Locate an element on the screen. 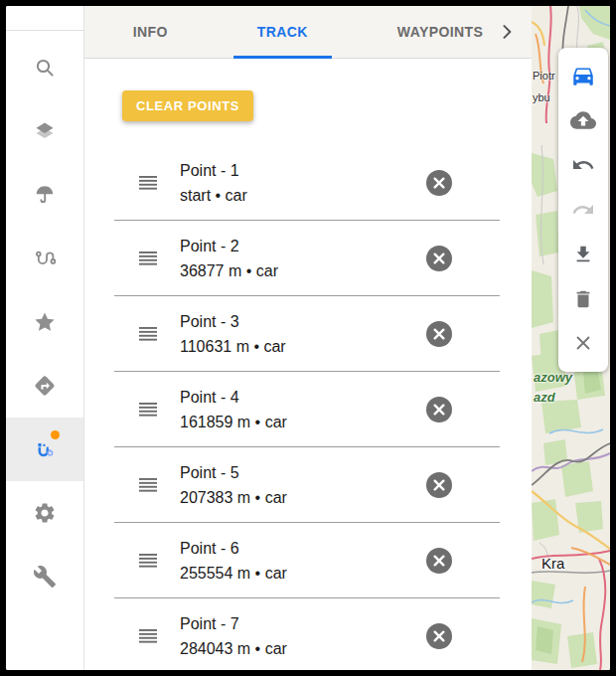 This screenshot has height=676, width=616. map-view: Piotr ybu azowy azd Kra is located at coordinates (570, 338).